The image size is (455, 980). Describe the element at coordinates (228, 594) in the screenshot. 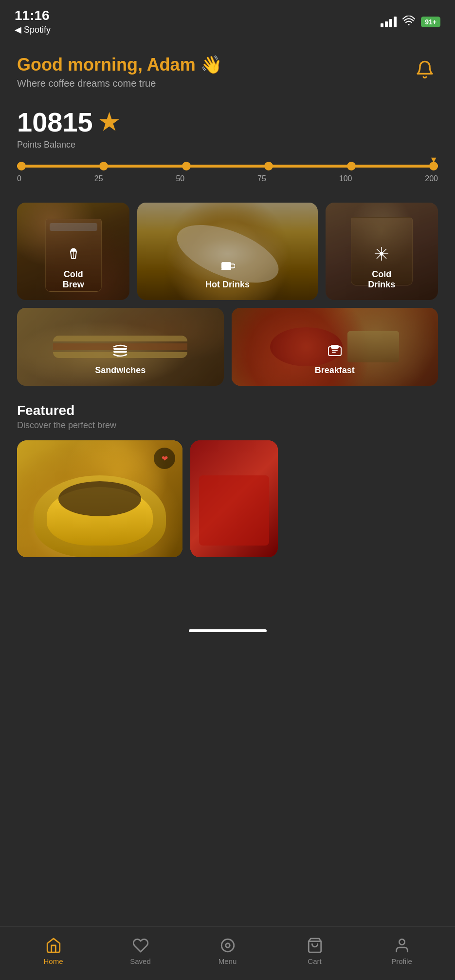

I see `bottom-nav-spacer` at that location.